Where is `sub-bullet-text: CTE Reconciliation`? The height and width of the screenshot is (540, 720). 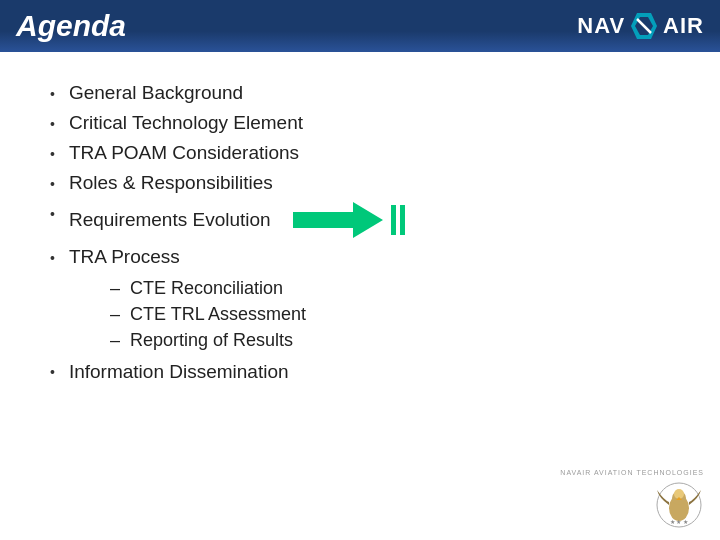 sub-bullet-text: CTE Reconciliation is located at coordinates (206, 288).